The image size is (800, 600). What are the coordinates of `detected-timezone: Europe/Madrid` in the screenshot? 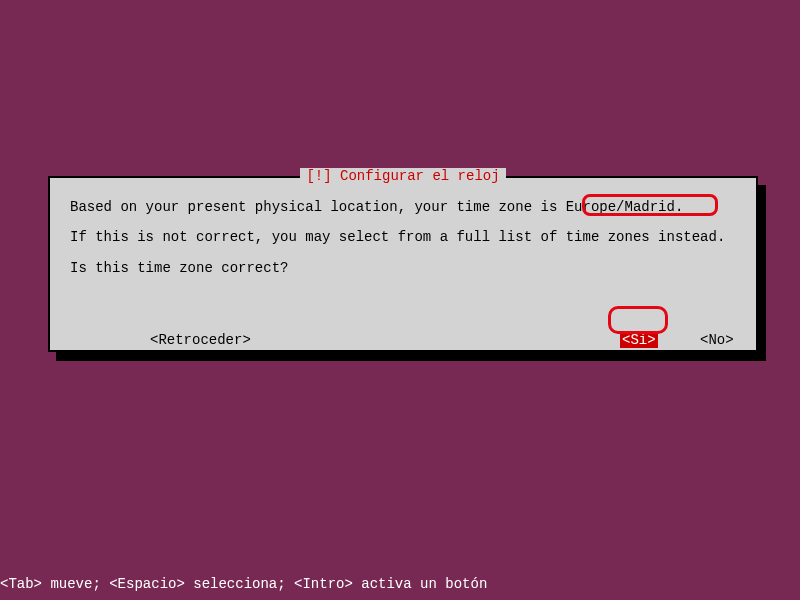 It's located at (620, 207).